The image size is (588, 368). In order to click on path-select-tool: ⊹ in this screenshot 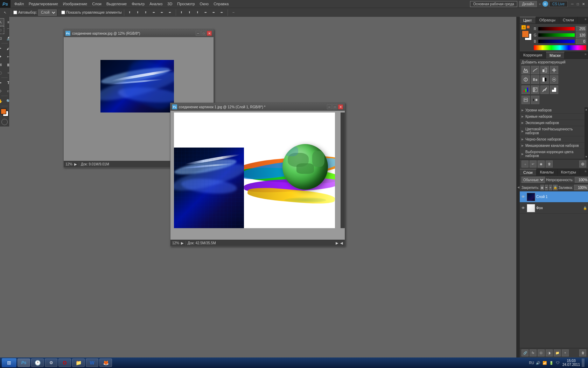, I will do `click(2, 91)`.